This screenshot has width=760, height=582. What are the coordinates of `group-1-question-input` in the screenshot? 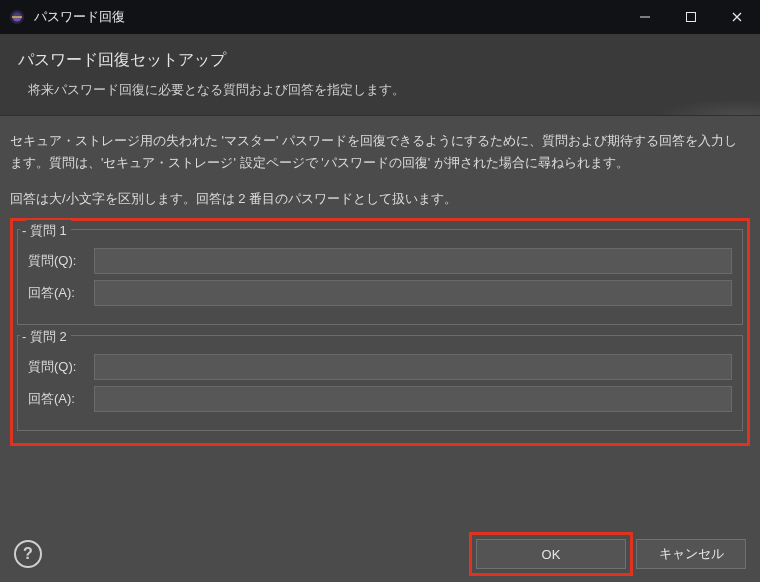 It's located at (413, 261).